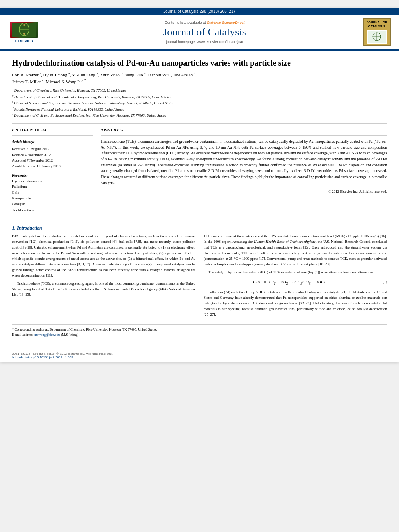 The height and width of the screenshot is (532, 399). I want to click on journal-volume-info: Journal of Catalysis 298 (2013) 206–217, so click(200, 11).